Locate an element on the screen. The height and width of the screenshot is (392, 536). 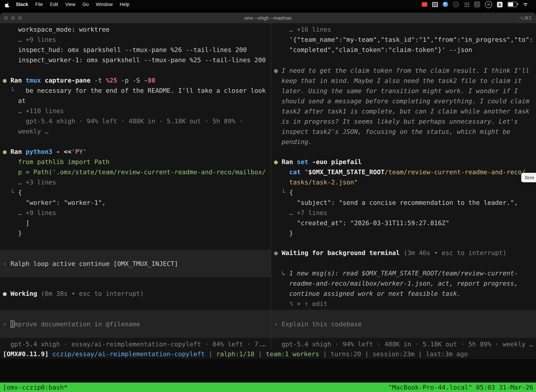
terminal-line: cat "$OMX_TEAM_STATE_ROOT/team/review-cu… is located at coordinates (403, 172).